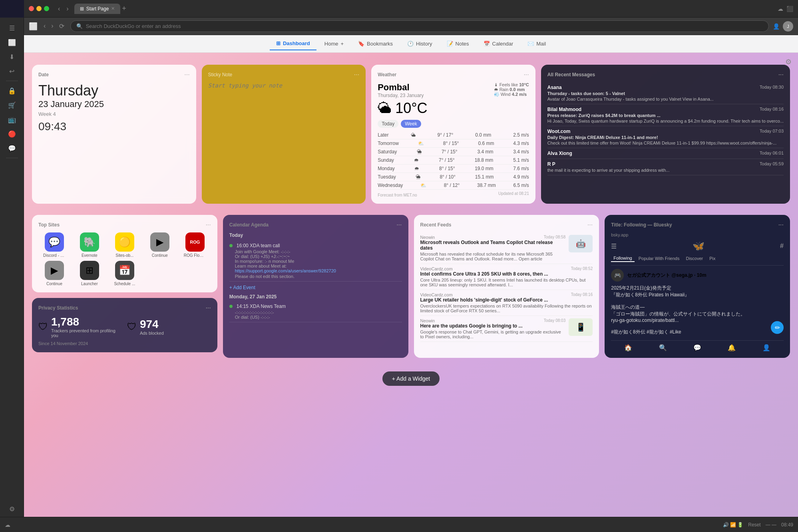 This screenshot has width=798, height=532. I want to click on bluesky-home-icon: 🏠, so click(628, 347).